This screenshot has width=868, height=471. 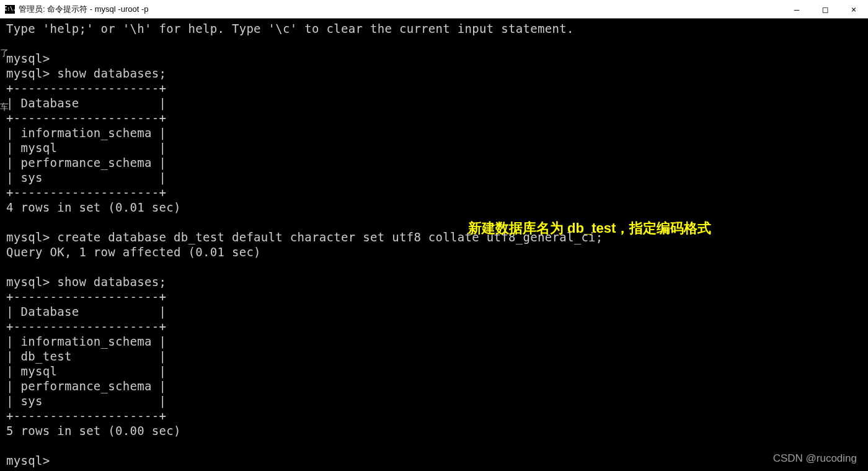 What do you see at coordinates (290, 29) in the screenshot?
I see `terminal-line: Type 'help;' or '\h' for help. Type '\c'…` at bounding box center [290, 29].